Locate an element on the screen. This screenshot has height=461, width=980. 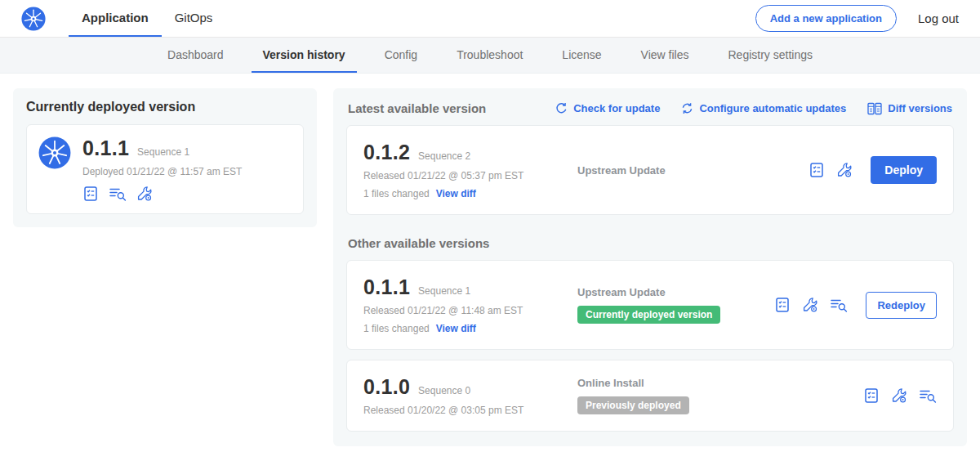
version-info: 0.1.1 Sequence 1 Released 01/21/22 @ 11:… is located at coordinates (466, 305).